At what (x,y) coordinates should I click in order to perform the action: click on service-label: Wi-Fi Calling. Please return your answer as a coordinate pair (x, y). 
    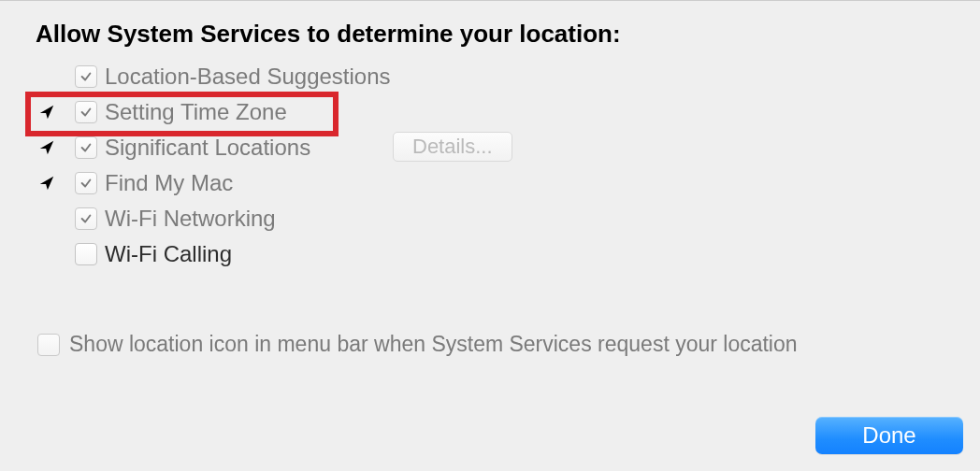
    Looking at the image, I should click on (168, 254).